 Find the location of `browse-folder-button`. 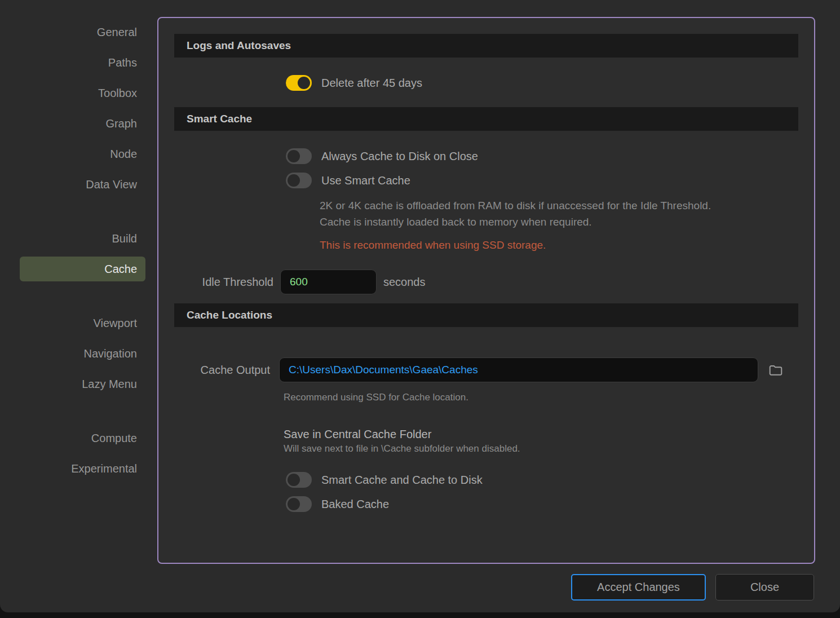

browse-folder-button is located at coordinates (776, 370).